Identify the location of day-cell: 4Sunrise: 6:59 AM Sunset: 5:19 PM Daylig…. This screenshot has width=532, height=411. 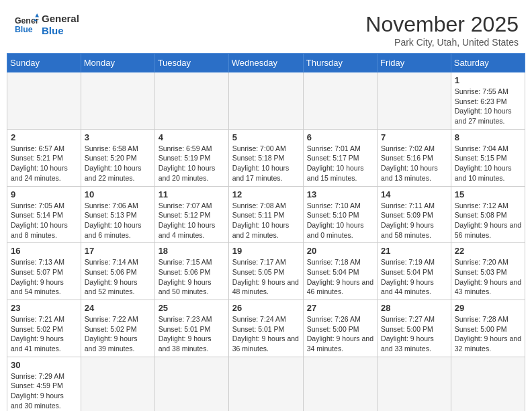
(191, 157).